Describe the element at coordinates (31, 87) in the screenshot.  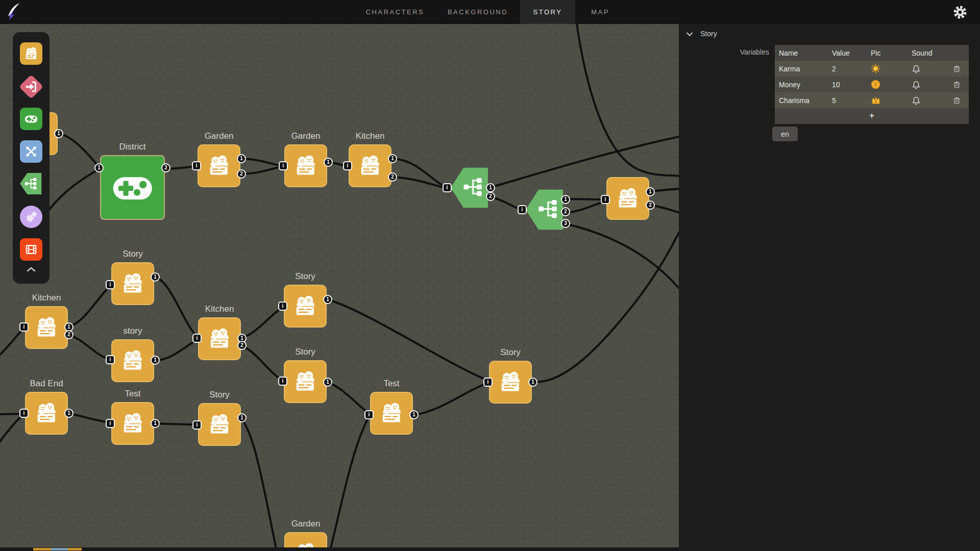
I see `tool-exit-node` at that location.